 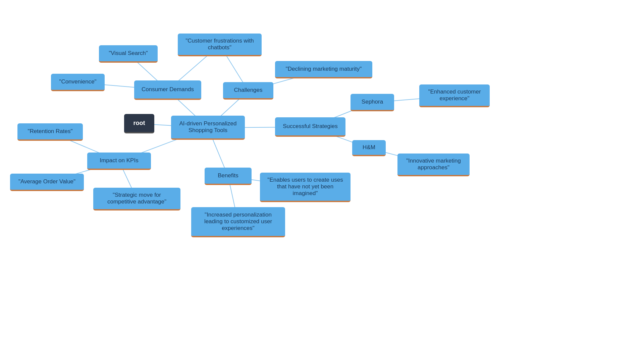 I want to click on node-retention_rates: "Retention Rates", so click(x=50, y=132).